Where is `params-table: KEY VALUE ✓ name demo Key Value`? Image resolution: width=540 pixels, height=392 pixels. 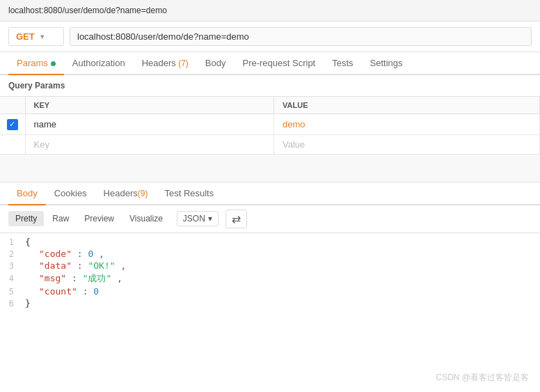 params-table: KEY VALUE ✓ name demo Key Value is located at coordinates (270, 125).